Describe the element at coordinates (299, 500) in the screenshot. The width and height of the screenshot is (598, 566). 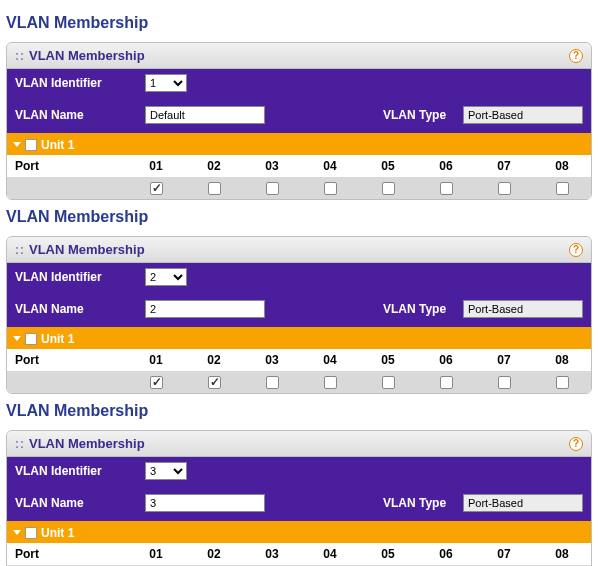
I see `vlan-form-table: VLAN Identifier3VLAN NameVLAN TypeUnit 1` at that location.